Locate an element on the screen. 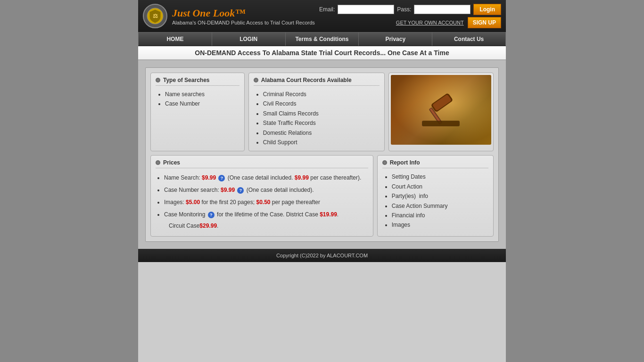 This screenshot has height=362, width=644. image-box is located at coordinates (441, 112).